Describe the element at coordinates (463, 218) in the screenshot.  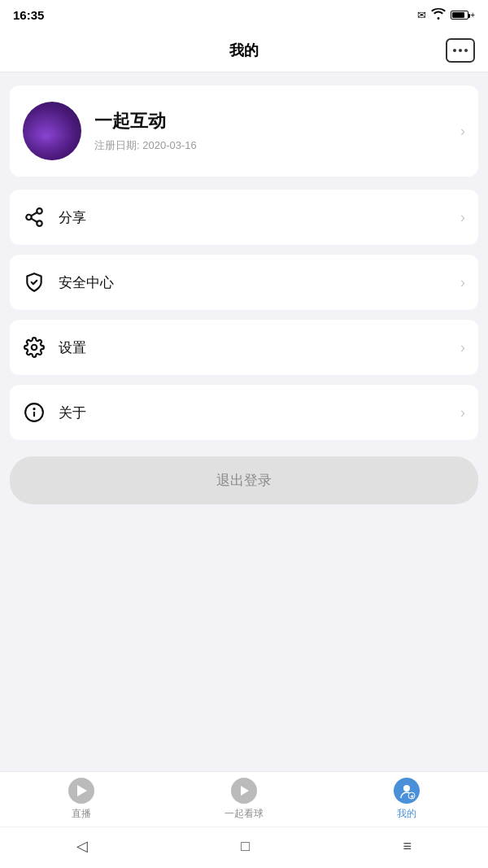
I see `share-chevron: ›` at that location.